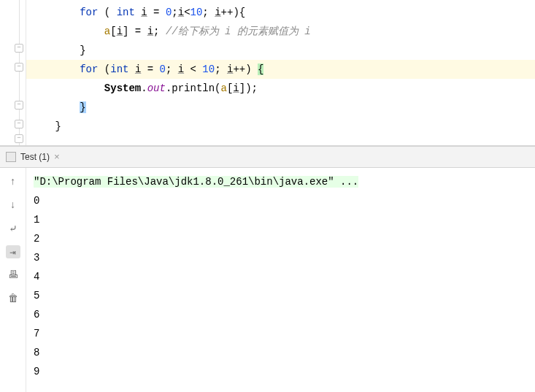 Image resolution: width=535 pixels, height=392 pixels. Describe the element at coordinates (57, 158) in the screenshot. I see `close-icon: ×` at that location.